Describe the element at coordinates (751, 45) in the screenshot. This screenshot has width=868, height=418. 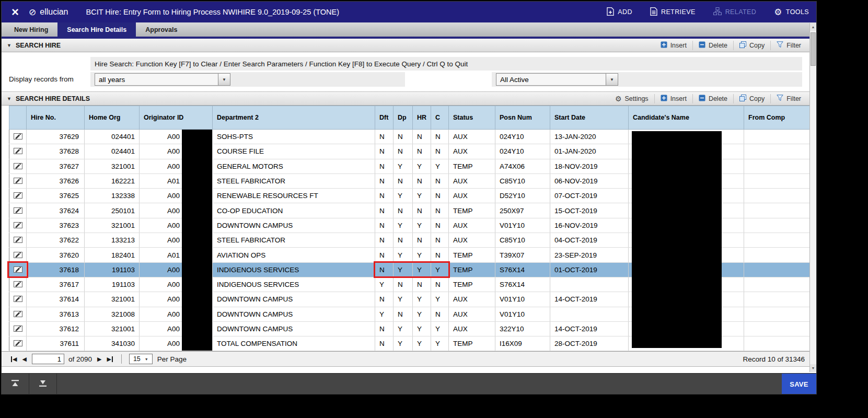
I see `copy-button: Copy` at that location.